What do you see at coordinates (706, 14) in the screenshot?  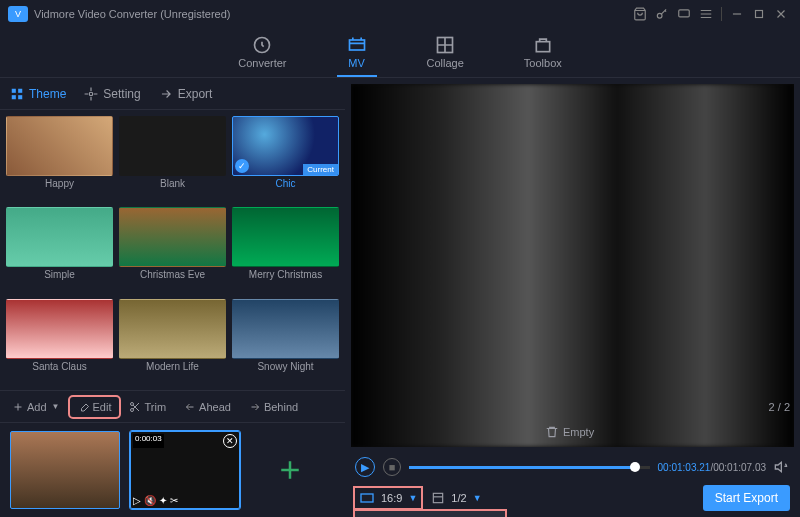 I see `menu-icon` at bounding box center [706, 14].